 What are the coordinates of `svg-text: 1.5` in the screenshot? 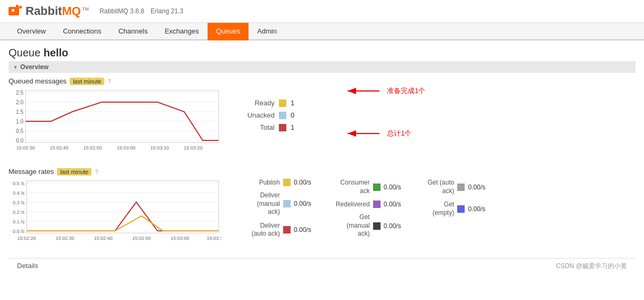 It's located at (20, 112).